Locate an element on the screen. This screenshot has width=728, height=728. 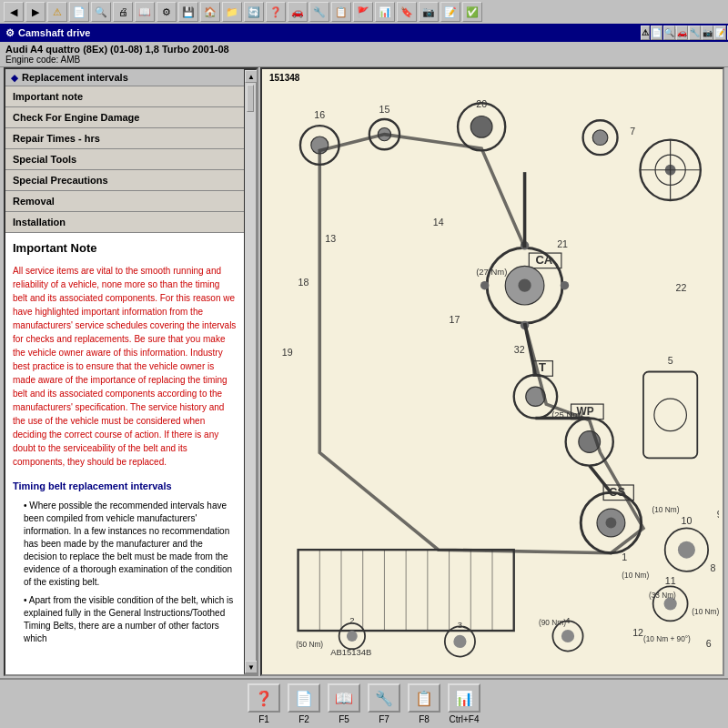
btn-f5: 📖 F5 is located at coordinates (344, 704).